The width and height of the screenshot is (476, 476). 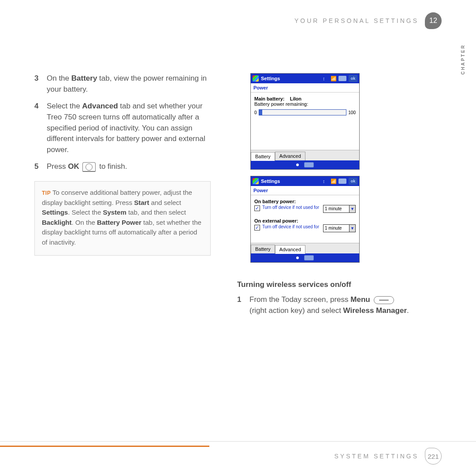 What do you see at coordinates (433, 456) in the screenshot?
I see `page-number-badge: 221` at bounding box center [433, 456].